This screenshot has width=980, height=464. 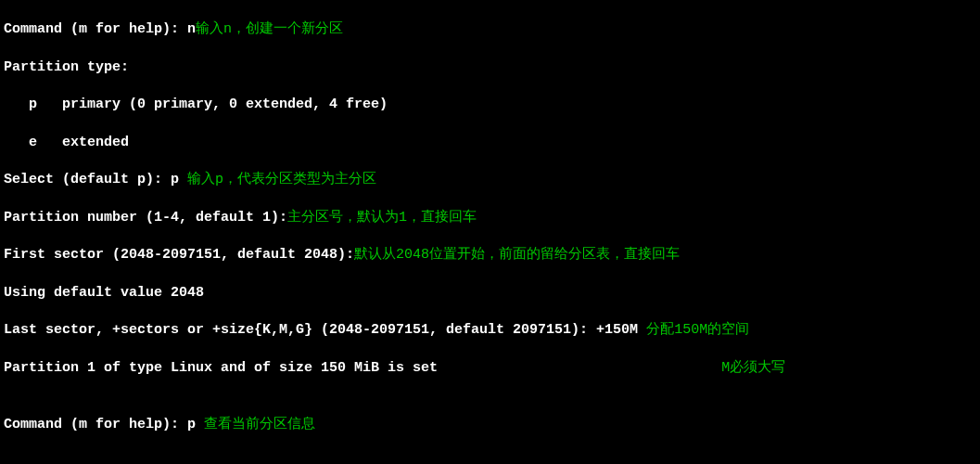 I want to click on annotation-n: 输入n，创建一个新分区, so click(x=269, y=30).